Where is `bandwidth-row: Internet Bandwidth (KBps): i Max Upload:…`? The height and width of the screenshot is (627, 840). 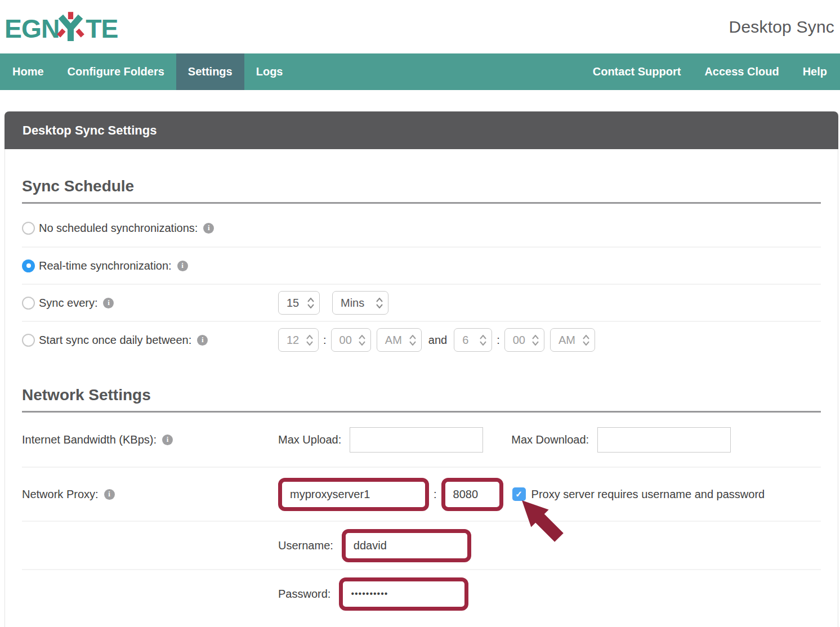 bandwidth-row: Internet Bandwidth (KBps): i Max Upload:… is located at coordinates (421, 440).